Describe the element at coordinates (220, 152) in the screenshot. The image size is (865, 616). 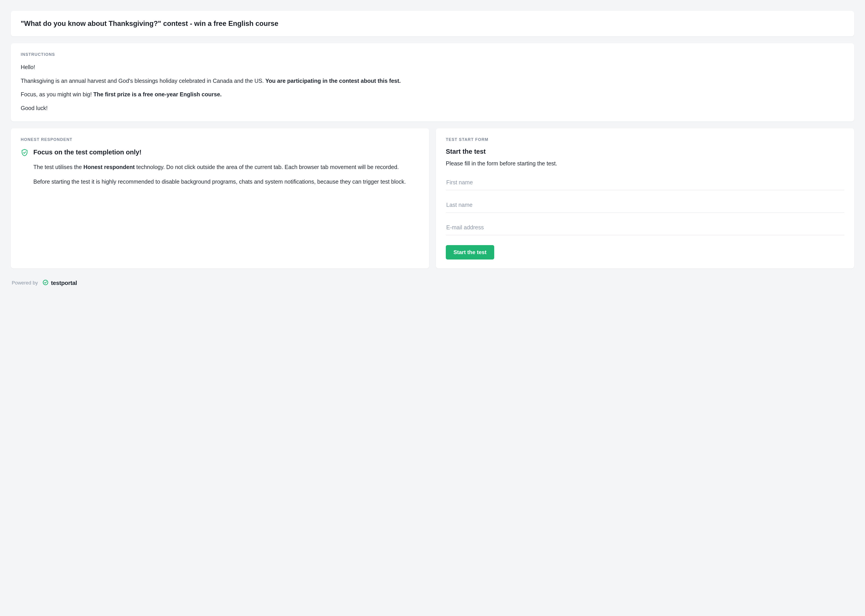
I see `honest-header: Focus on the test completion only!` at that location.